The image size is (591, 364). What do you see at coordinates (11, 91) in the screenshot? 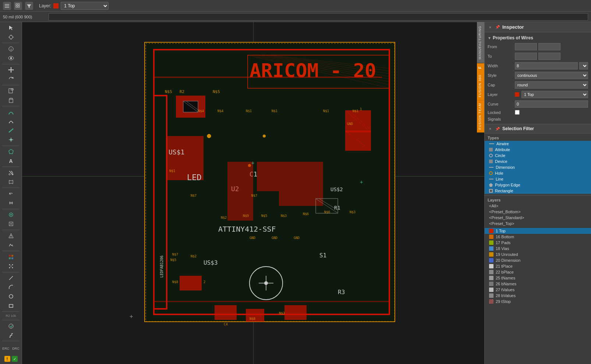
I see `tool-new` at bounding box center [11, 91].